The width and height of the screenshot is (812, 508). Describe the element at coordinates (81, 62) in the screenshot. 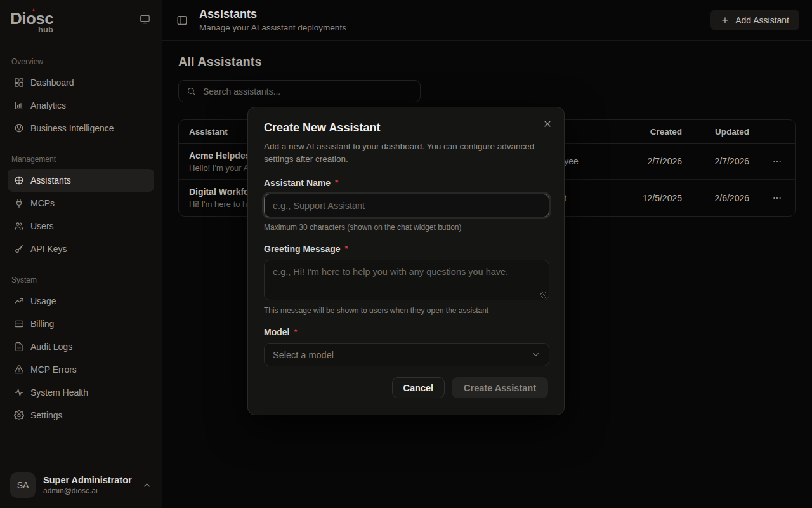

I see `sidebar-section-overview: Overview` at that location.